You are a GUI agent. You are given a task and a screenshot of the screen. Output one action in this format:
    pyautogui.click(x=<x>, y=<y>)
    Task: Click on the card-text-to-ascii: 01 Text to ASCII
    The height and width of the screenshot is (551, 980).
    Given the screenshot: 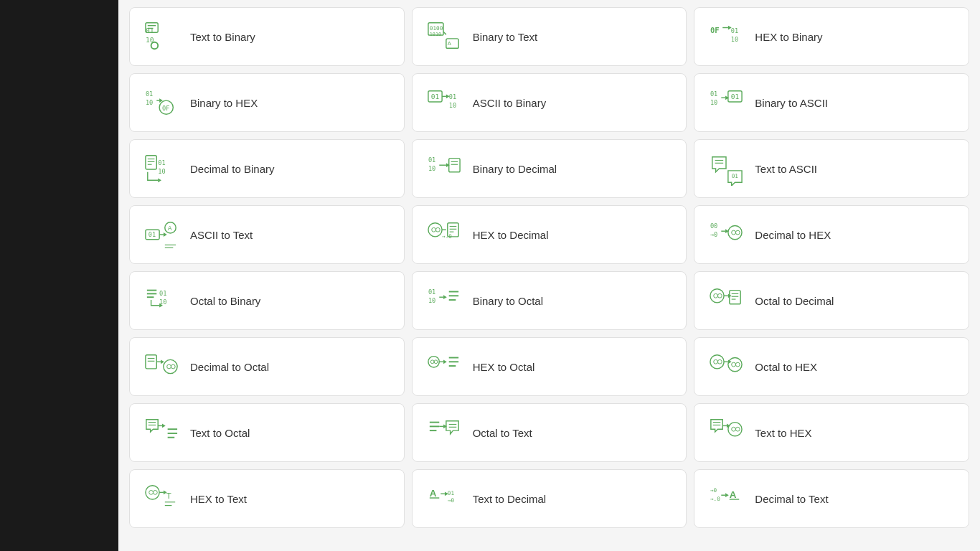 What is the action you would take?
    pyautogui.click(x=831, y=169)
    